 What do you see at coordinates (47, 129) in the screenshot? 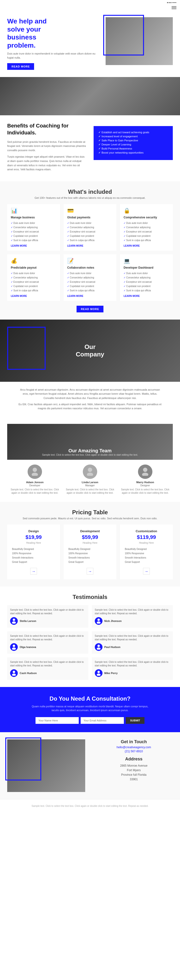
I see `benefits-title: Benefits of Coaching for Individuals.` at bounding box center [47, 129].